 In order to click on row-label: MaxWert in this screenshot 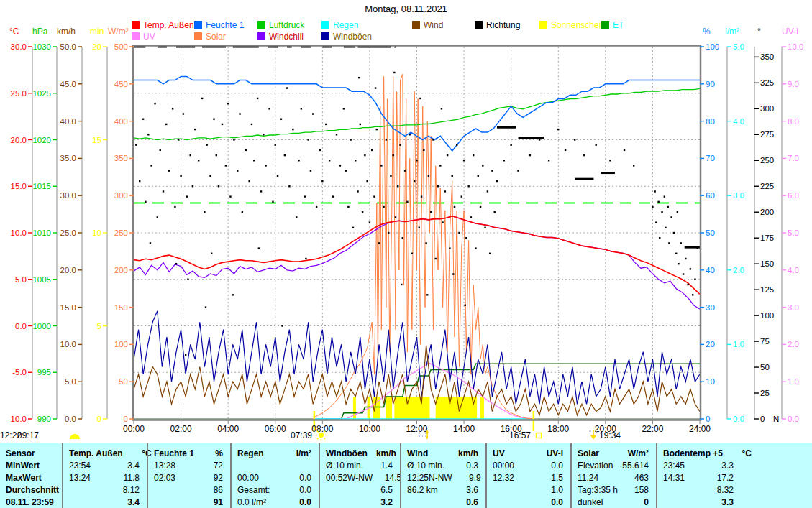, I will do `click(24, 478)`.